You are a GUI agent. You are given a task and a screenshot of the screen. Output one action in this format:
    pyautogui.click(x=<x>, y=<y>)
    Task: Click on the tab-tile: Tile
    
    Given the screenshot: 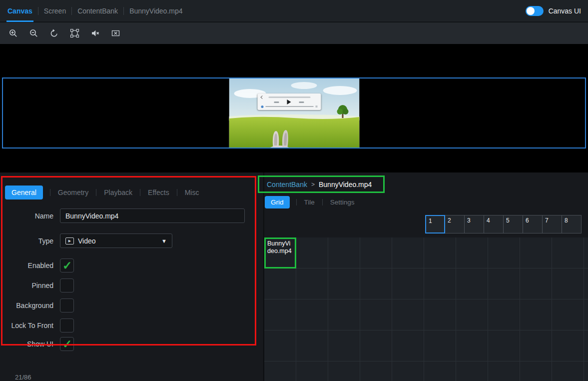 What is the action you would take?
    pyautogui.click(x=310, y=202)
    